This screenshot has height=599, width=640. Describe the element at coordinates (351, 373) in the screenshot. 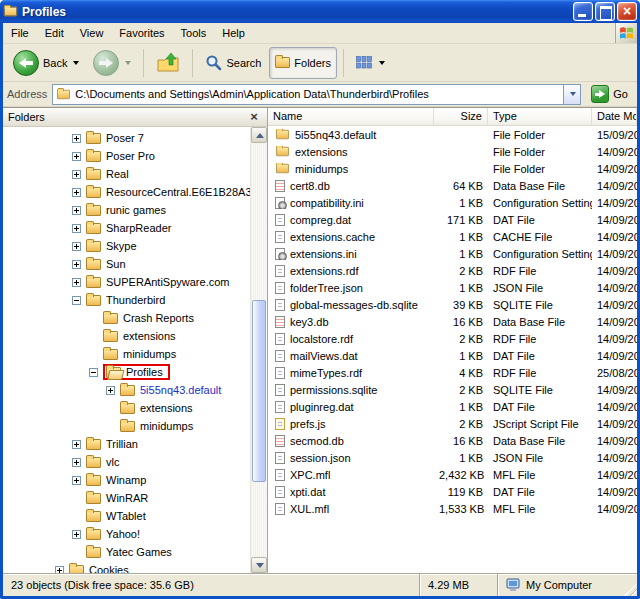

I see `file-name-cell: mimeTypes.rdf` at that location.